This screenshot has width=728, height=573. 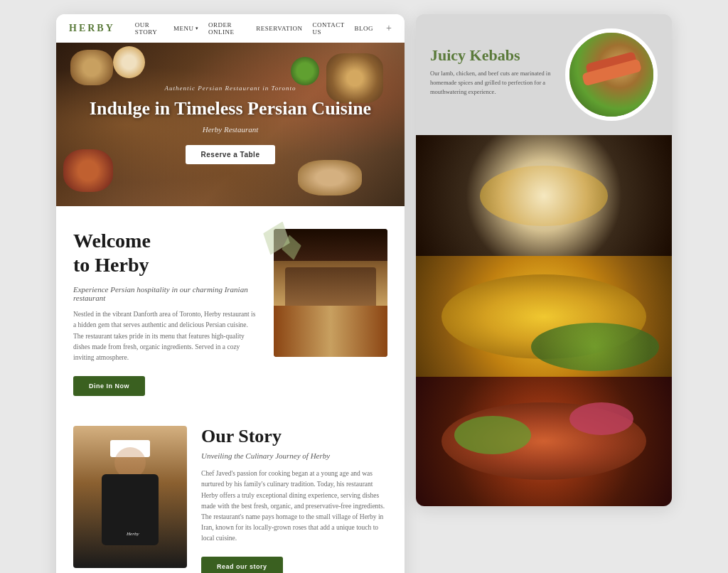 I want to click on nav-our-story: OUR STORY, so click(x=149, y=28).